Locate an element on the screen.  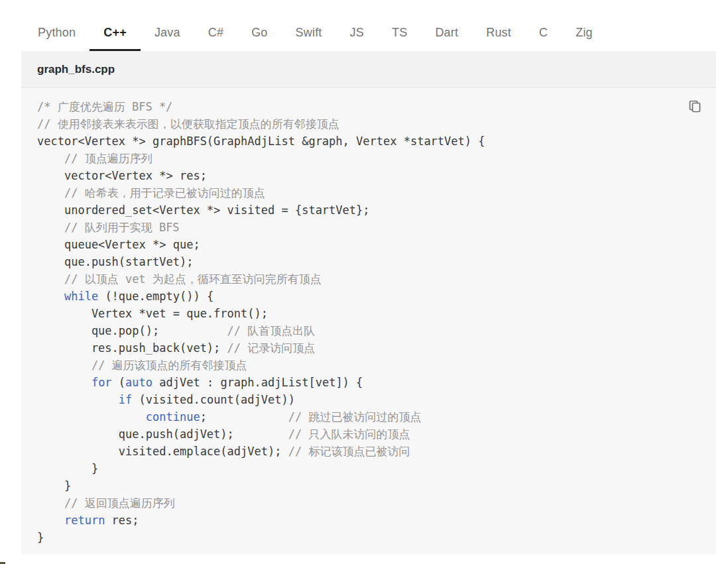
language-tabbar: PythonC++JavaC#GoSwiftJSTSDartRustCZig is located at coordinates (364, 34).